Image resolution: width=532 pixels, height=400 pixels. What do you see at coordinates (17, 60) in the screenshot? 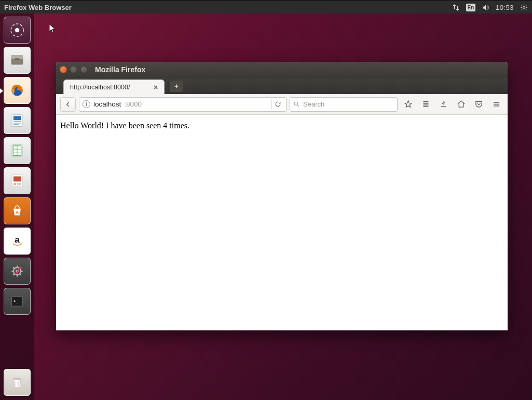
I see `launcher-files` at bounding box center [17, 60].